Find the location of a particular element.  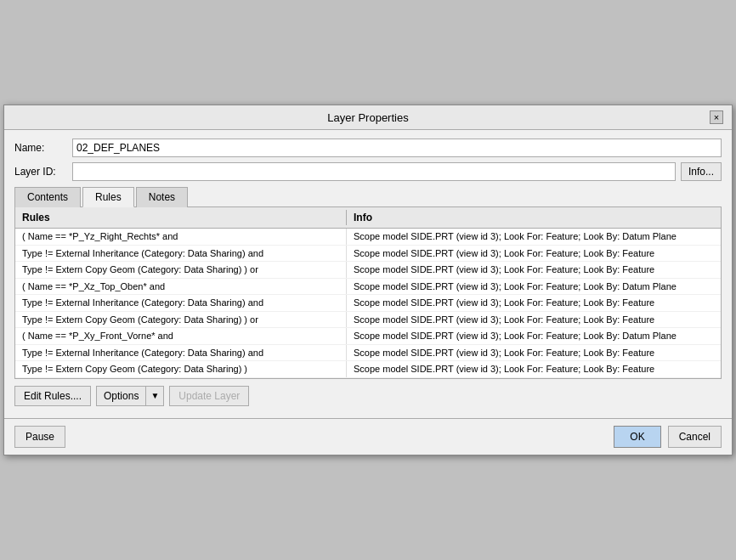

bottom-buttons: Edit Rules.... Options ▼ Update Layer is located at coordinates (368, 394).